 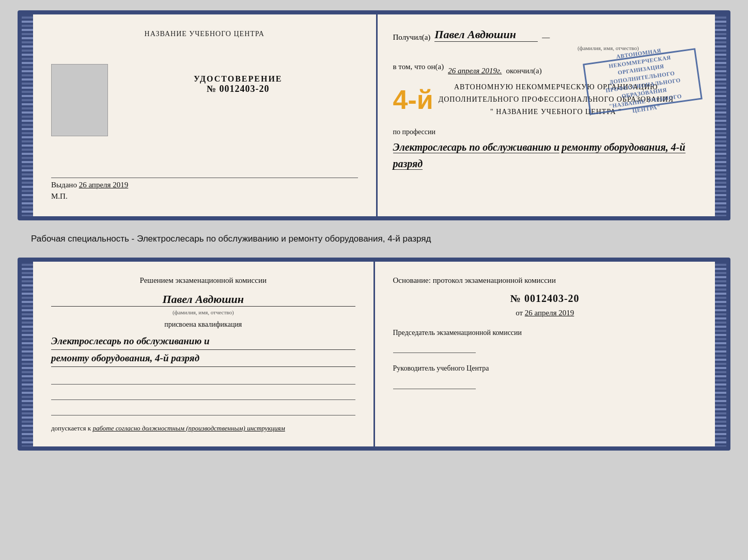 What do you see at coordinates (204, 394) in the screenshot?
I see `sig-lines` at bounding box center [204, 394].